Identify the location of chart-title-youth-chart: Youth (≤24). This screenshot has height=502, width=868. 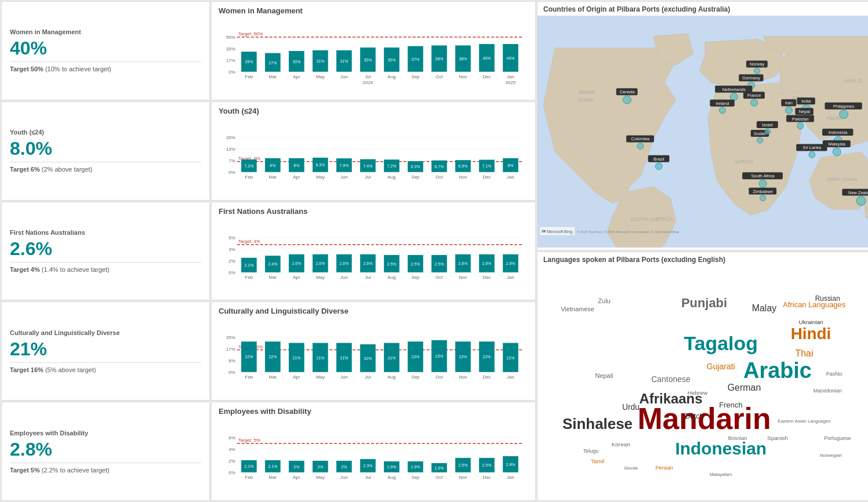
(373, 111).